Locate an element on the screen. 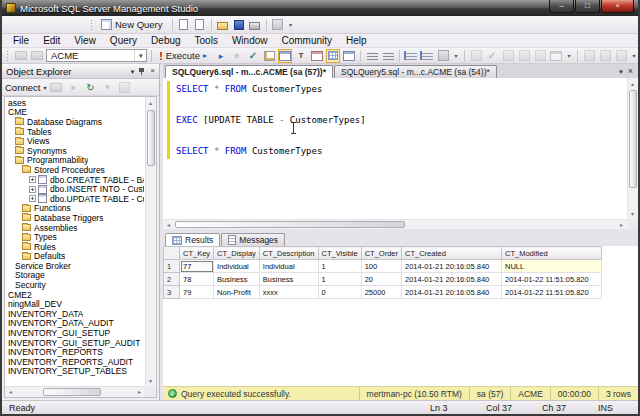 The width and height of the screenshot is (640, 416). sort-icon is located at coordinates (443, 56).